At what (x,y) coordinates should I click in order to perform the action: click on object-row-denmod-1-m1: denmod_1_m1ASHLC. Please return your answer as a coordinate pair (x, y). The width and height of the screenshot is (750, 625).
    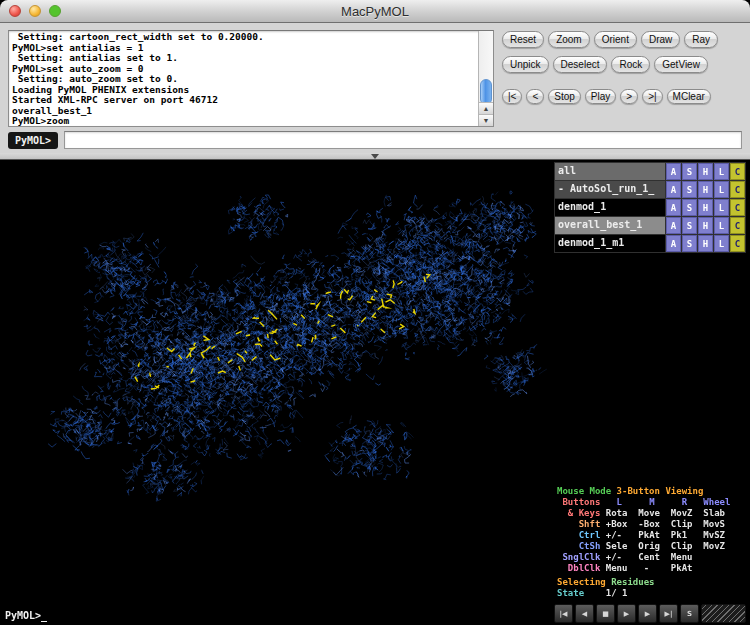
    Looking at the image, I should click on (650, 244).